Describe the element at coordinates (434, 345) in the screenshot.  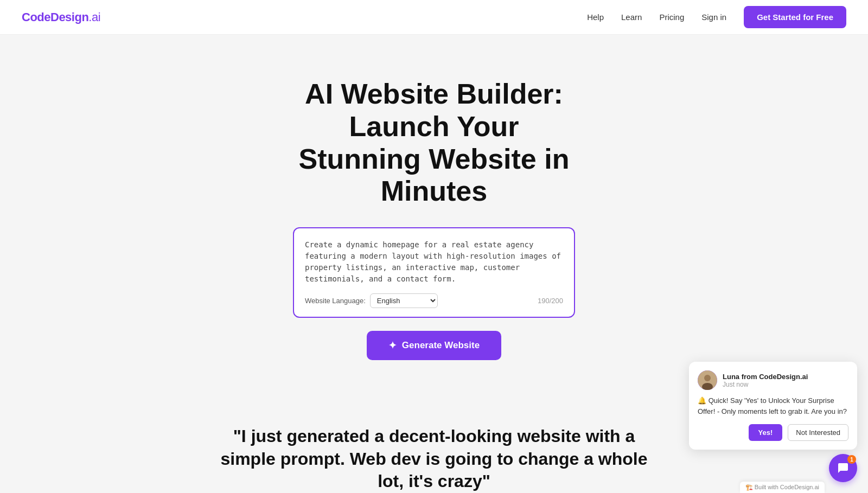
I see `generate-button: ✦ Generate Website` at that location.